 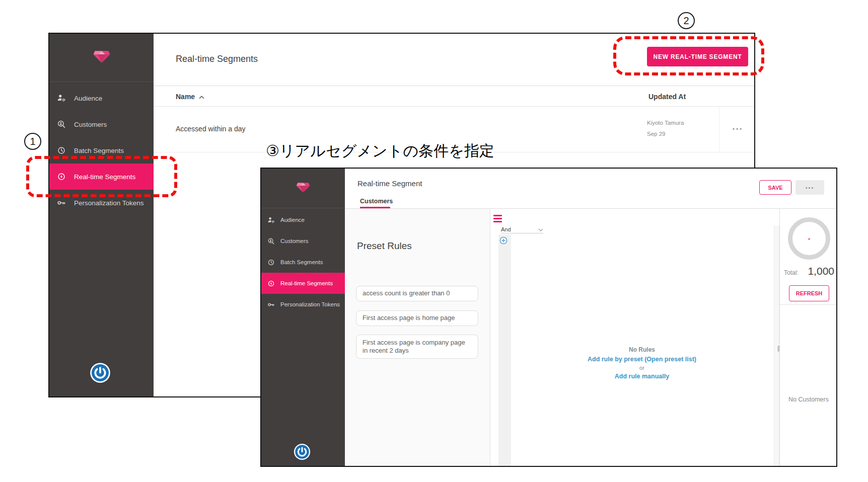 What do you see at coordinates (522, 229) in the screenshot?
I see `operator-select: And` at bounding box center [522, 229].